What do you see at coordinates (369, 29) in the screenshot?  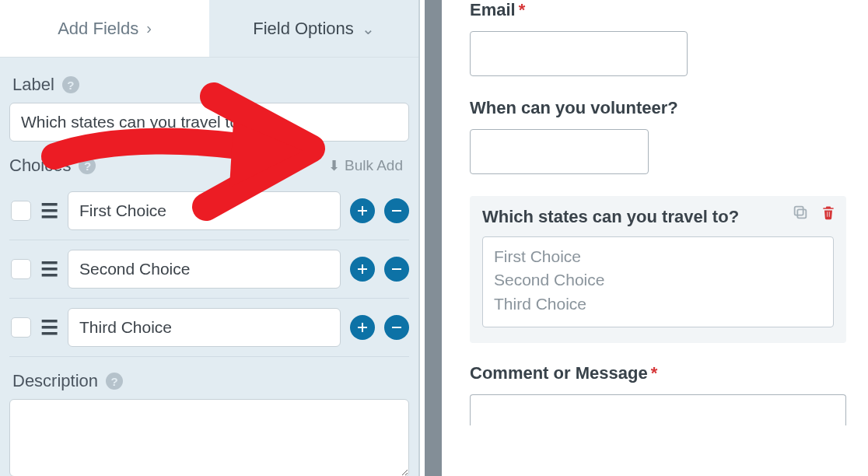 I see `chevron-down-icon: ⌄` at bounding box center [369, 29].